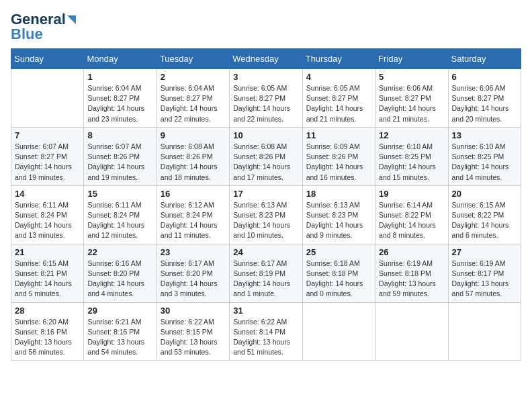  I want to click on week-row-5: 28Sunrise: 6:20 AM Sunset: 8:16 PM Dayli…, so click(266, 332).